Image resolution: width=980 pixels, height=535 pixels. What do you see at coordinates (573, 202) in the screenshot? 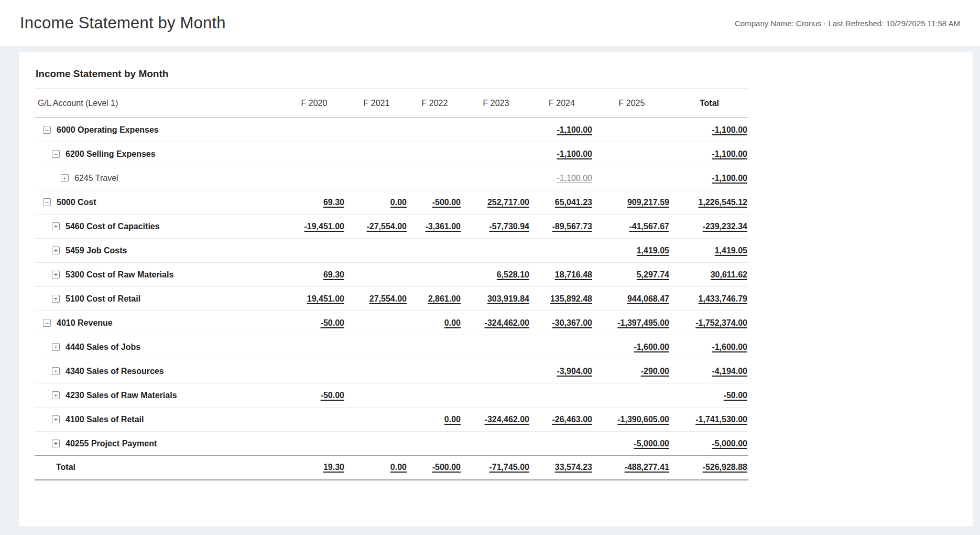
I see `value-link: 65,041.23` at bounding box center [573, 202].